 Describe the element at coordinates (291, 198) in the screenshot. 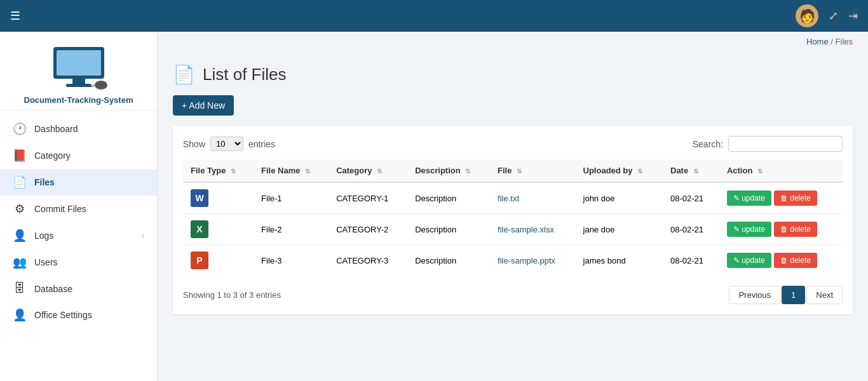

I see `file-name-cell: File-1` at that location.